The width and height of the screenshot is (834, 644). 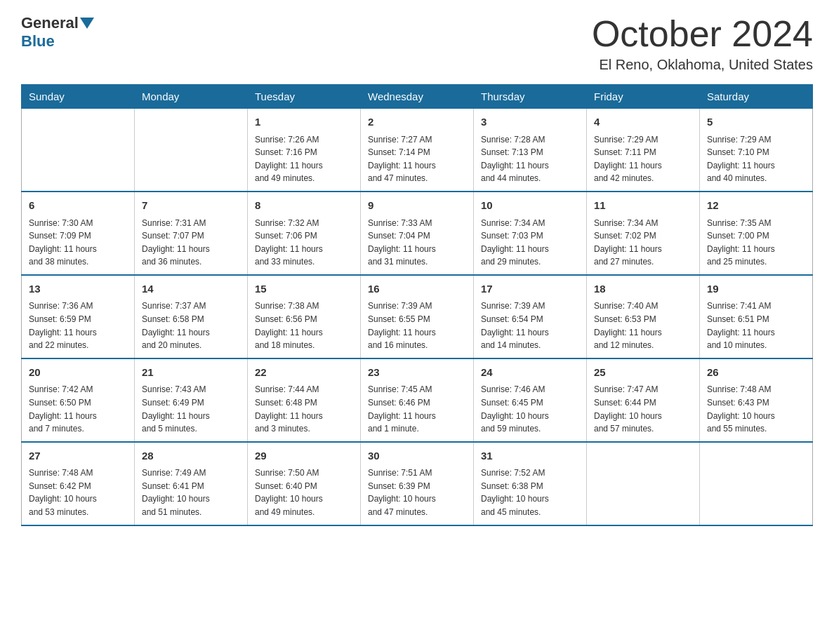 What do you see at coordinates (417, 326) in the screenshot?
I see `day-info: Sunrise: 7:39 AMSunset: 6:55 PMDaylight:…` at bounding box center [417, 326].